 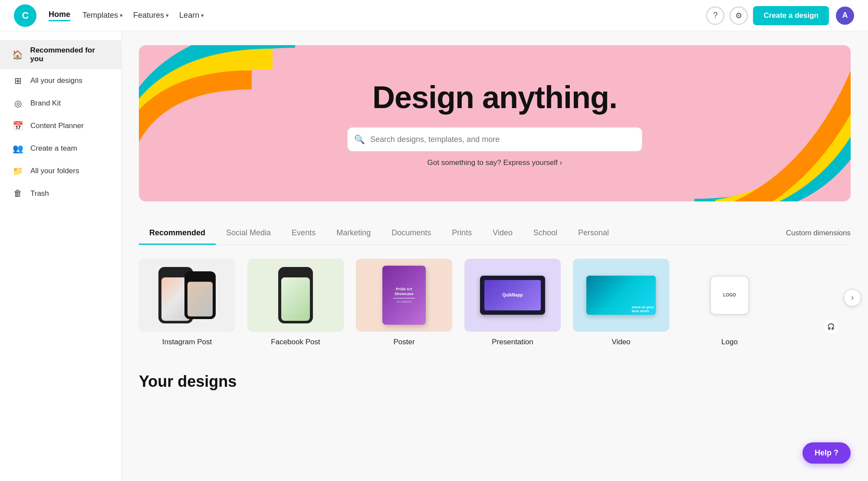 I want to click on sidebar-label-trash: Trash, so click(x=40, y=194).